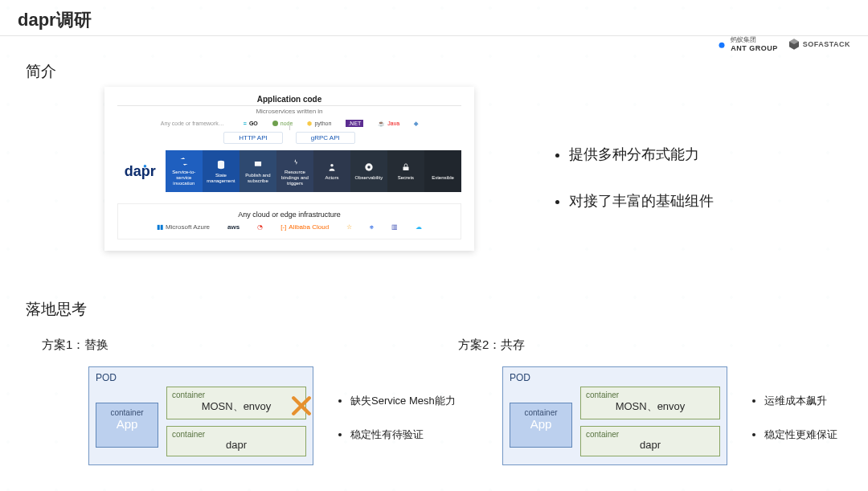  What do you see at coordinates (305, 227) in the screenshot?
I see `cloud-alibaba: [-]Alibaba Cloud` at bounding box center [305, 227].